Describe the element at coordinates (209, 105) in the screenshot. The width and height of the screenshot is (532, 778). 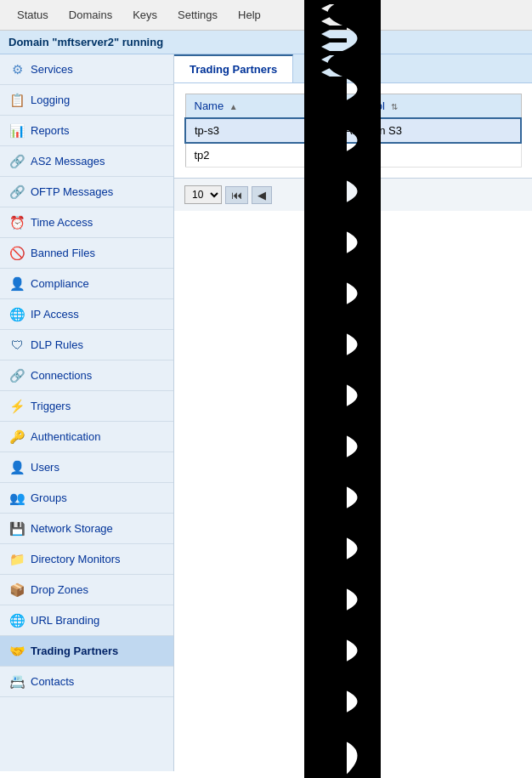
I see `col-name-label: Name` at that location.